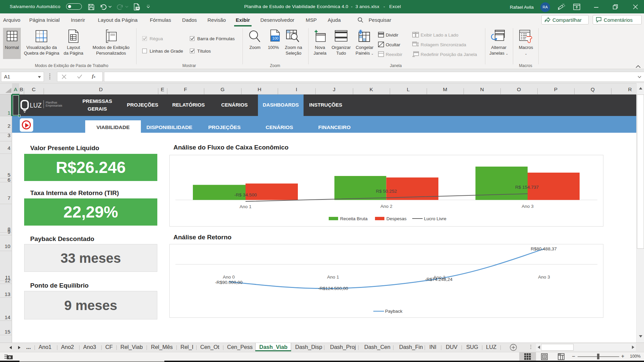 This screenshot has height=362, width=644. Describe the element at coordinates (52, 103) in the screenshot. I see `svg-text: Planilhas` at that location.